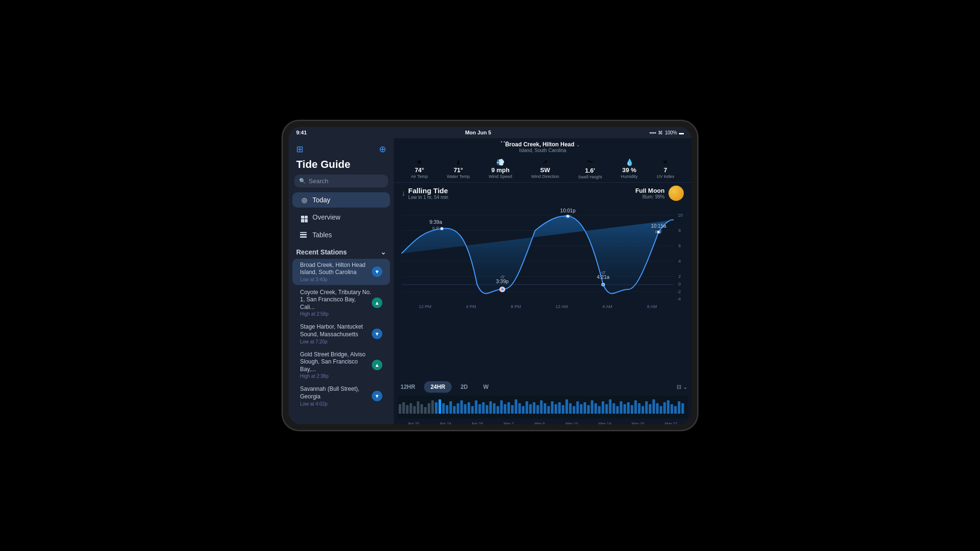 The width and height of the screenshot is (980, 551). I want to click on falling-icon: ↓, so click(403, 193).